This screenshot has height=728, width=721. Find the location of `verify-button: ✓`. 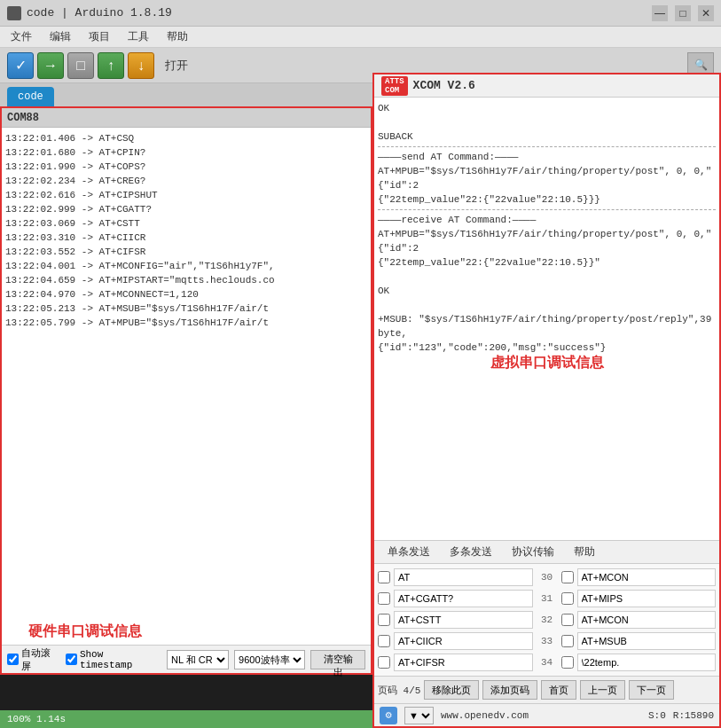

verify-button: ✓ is located at coordinates (20, 66).